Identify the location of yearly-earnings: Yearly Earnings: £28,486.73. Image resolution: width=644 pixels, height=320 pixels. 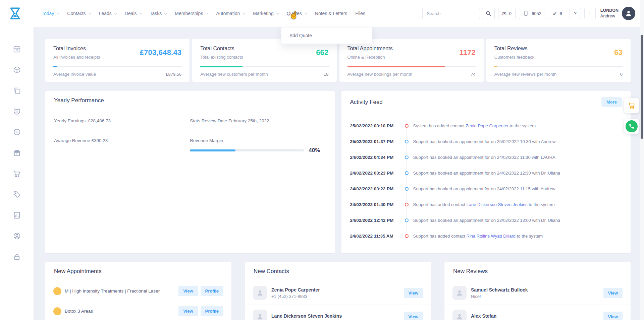
(122, 121).